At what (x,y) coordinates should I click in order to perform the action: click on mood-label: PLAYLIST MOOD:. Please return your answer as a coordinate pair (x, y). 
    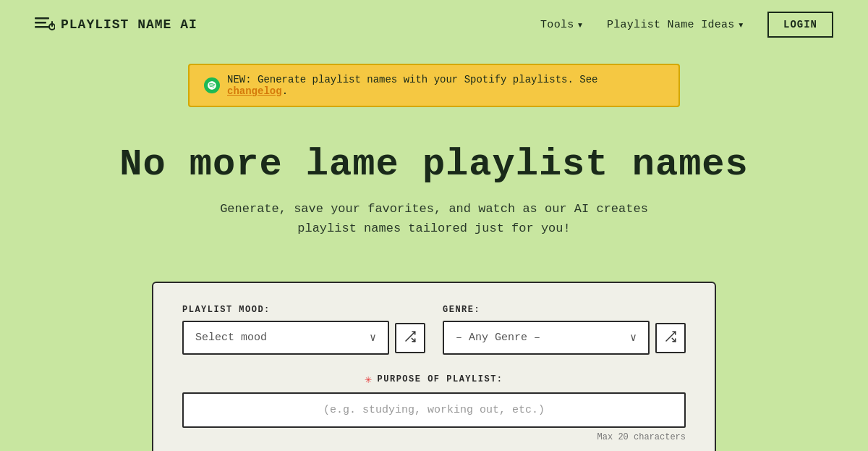
    Looking at the image, I should click on (304, 310).